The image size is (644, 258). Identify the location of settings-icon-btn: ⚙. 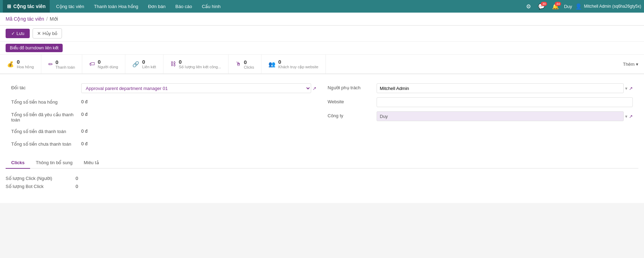
(528, 6).